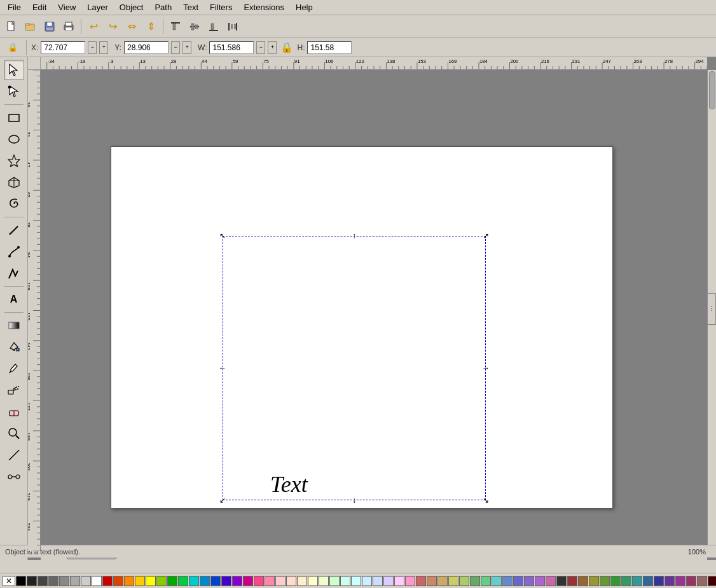 The image size is (716, 588). Describe the element at coordinates (132, 27) in the screenshot. I see `mirror-horizontal-button: ⇔` at that location.